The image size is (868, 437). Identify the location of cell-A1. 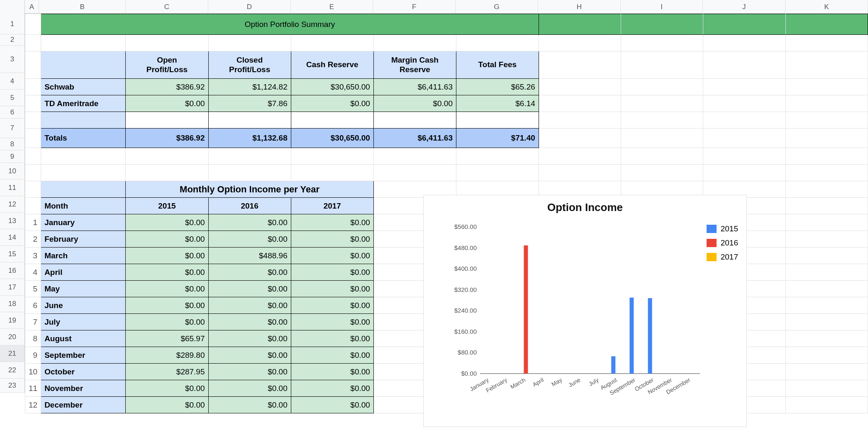
(33, 24).